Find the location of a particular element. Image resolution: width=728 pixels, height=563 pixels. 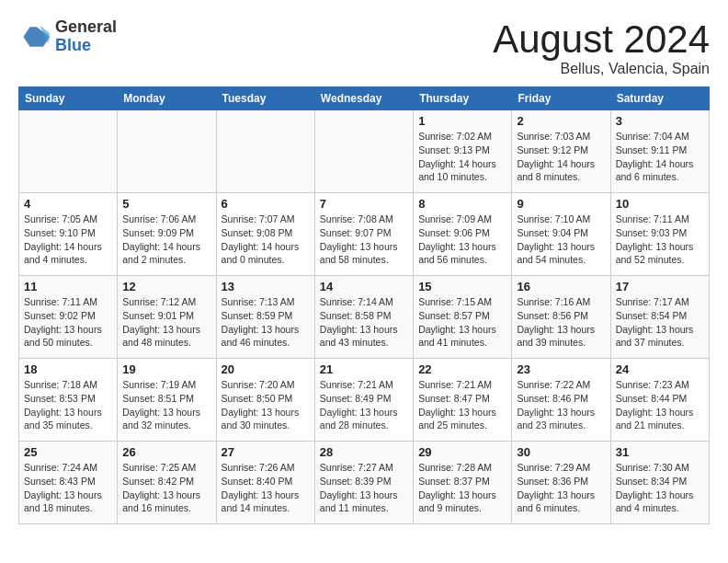

header-day-friday: Friday is located at coordinates (561, 99).